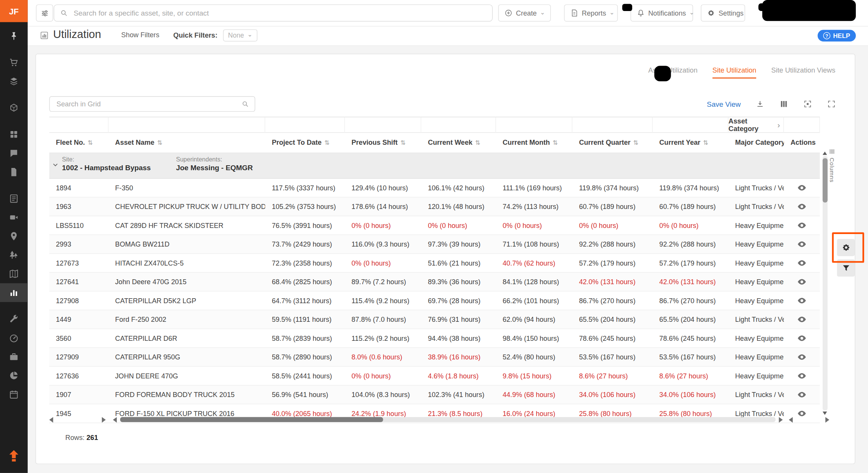 This screenshot has width=868, height=473. Describe the element at coordinates (79, 207) in the screenshot. I see `cell-fleet-no: 1963` at that location.